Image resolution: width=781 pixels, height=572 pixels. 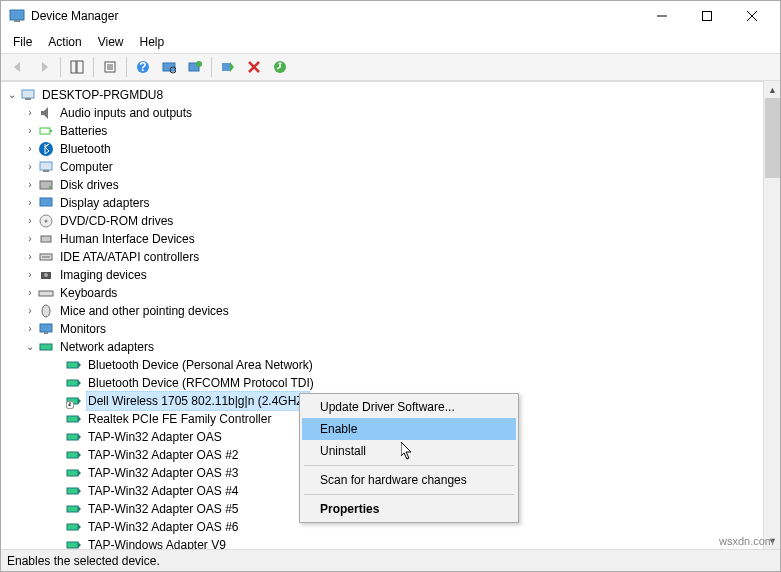 What do you see at coordinates (84, 561) in the screenshot?
I see `status-text: Enables the selected device.` at bounding box center [84, 561].